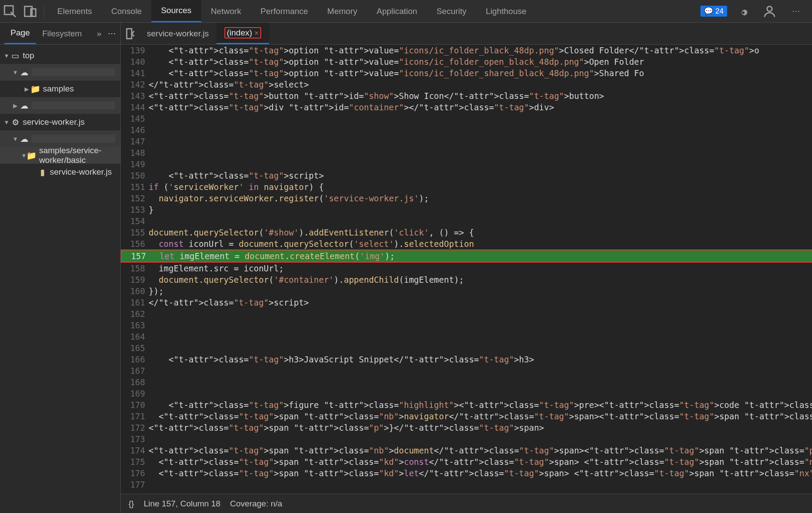  Describe the element at coordinates (466, 84) in the screenshot. I see `code-line: 142</"t-attr">class="t-tag">select>` at that location.